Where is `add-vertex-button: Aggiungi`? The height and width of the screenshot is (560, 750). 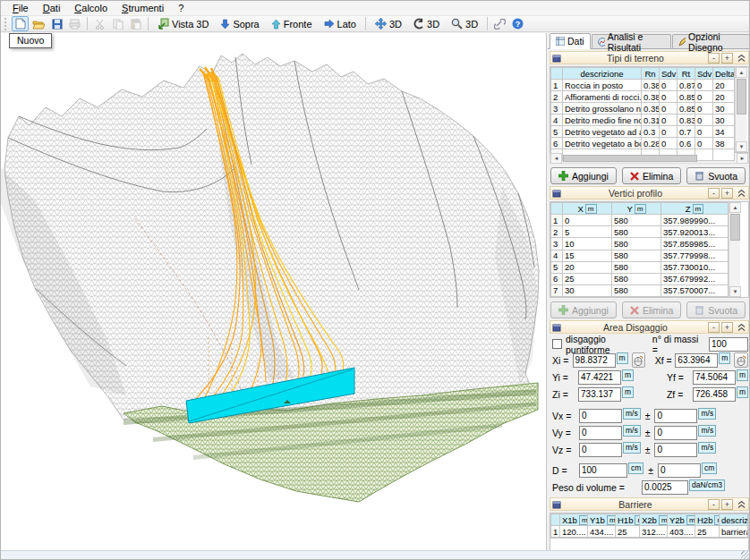 add-vertex-button: Aggiungi is located at coordinates (584, 310).